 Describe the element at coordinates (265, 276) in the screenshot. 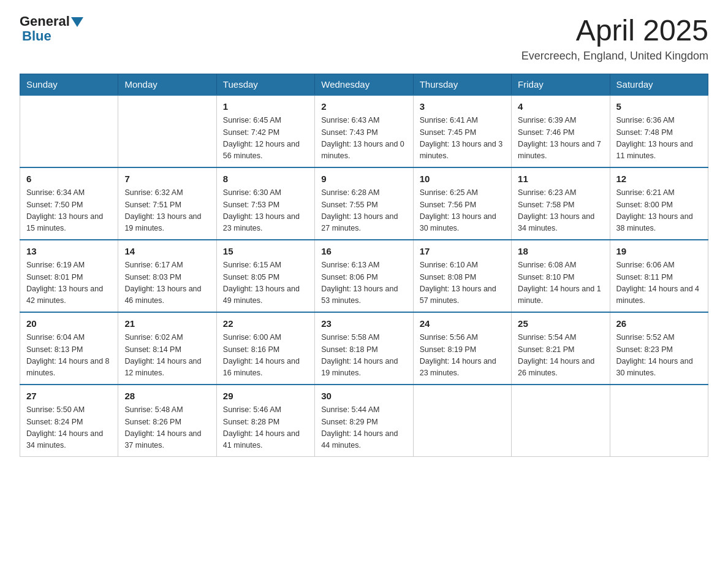

I see `calendar-cell: 15Sunrise: 6:15 AMSunset: 8:05 PMDayligh…` at that location.